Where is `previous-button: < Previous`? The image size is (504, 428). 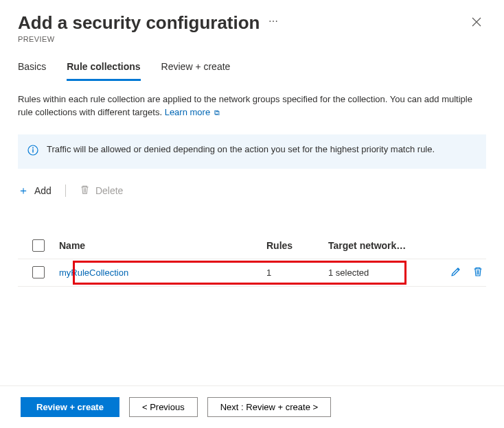
previous-button: < Previous is located at coordinates (163, 407).